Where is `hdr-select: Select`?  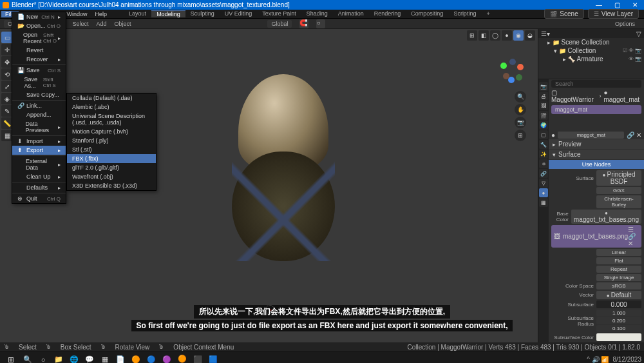
hdr-select: Select is located at coordinates (80, 24).